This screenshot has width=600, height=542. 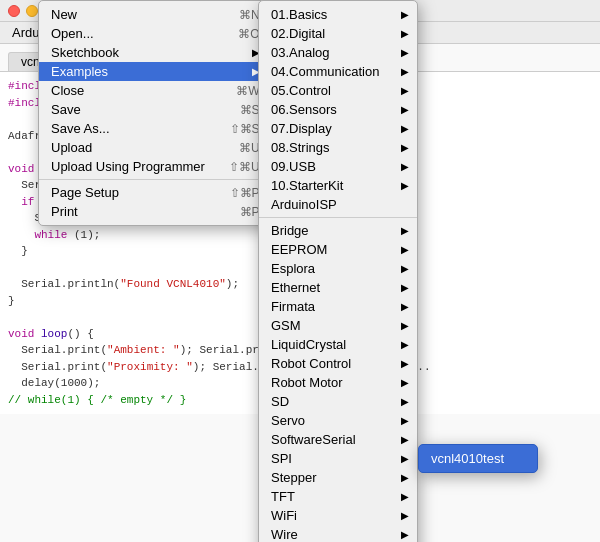 What do you see at coordinates (338, 148) in the screenshot?
I see `examples-strings: 08.Strings ▶` at bounding box center [338, 148].